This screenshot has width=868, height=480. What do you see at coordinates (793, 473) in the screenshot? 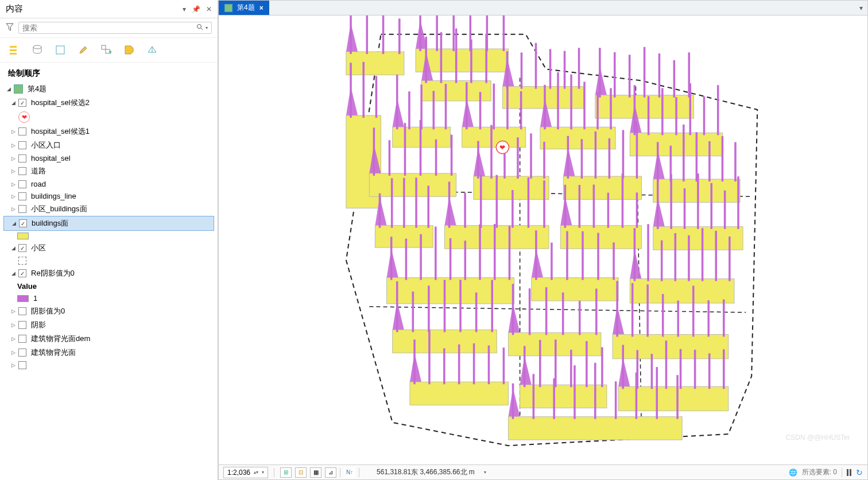
I see `globe-icon: 🌐` at bounding box center [793, 473].